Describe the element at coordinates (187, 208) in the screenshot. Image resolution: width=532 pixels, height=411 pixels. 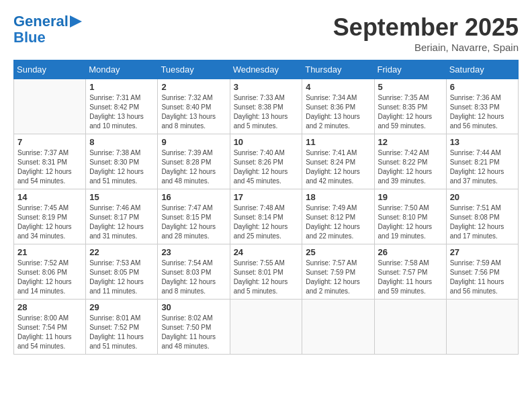
I see `sunrise-text: Sunrise: 7:47 AM` at that location.